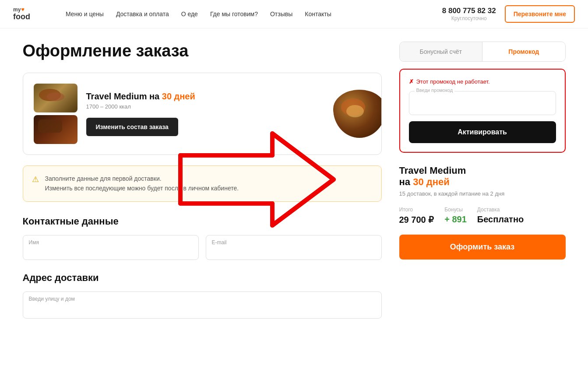 The image size is (588, 386). Describe the element at coordinates (31, 14) in the screenshot. I see `logo: my♥ food` at that location.